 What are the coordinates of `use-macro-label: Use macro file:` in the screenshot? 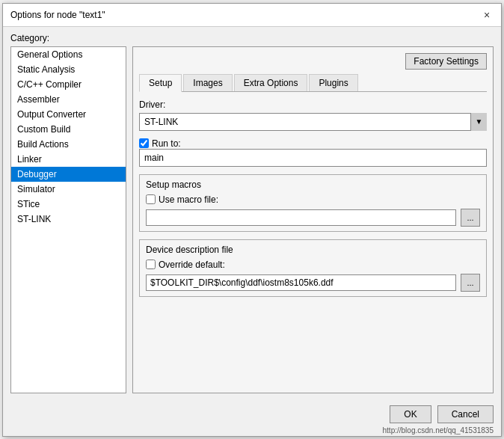 It's located at (313, 200).